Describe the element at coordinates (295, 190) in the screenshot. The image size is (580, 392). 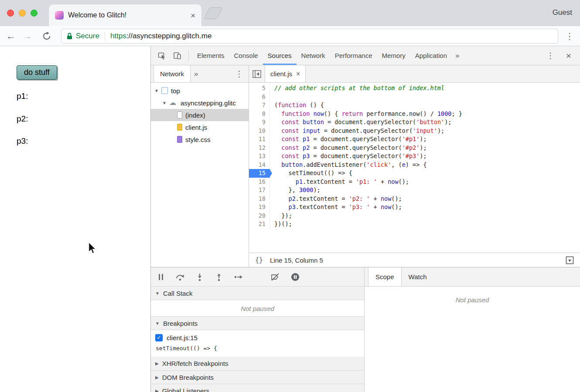
I see `code-text: }, 3000);` at that location.